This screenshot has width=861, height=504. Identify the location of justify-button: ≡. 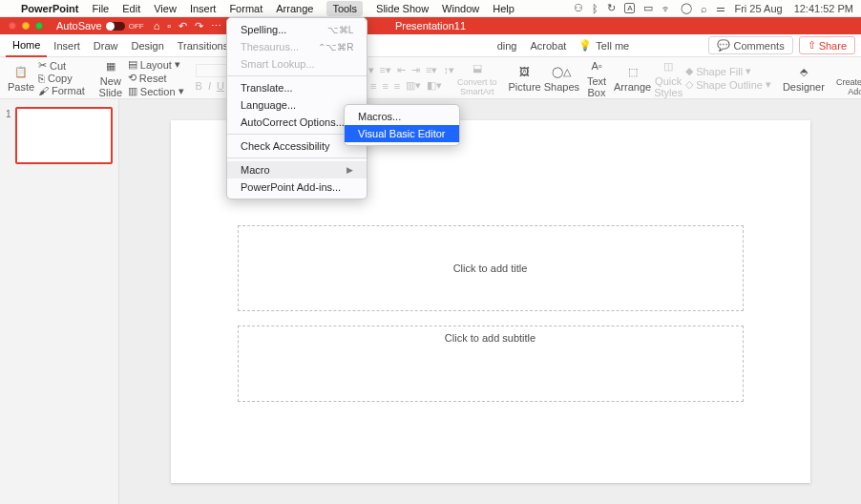
(397, 86).